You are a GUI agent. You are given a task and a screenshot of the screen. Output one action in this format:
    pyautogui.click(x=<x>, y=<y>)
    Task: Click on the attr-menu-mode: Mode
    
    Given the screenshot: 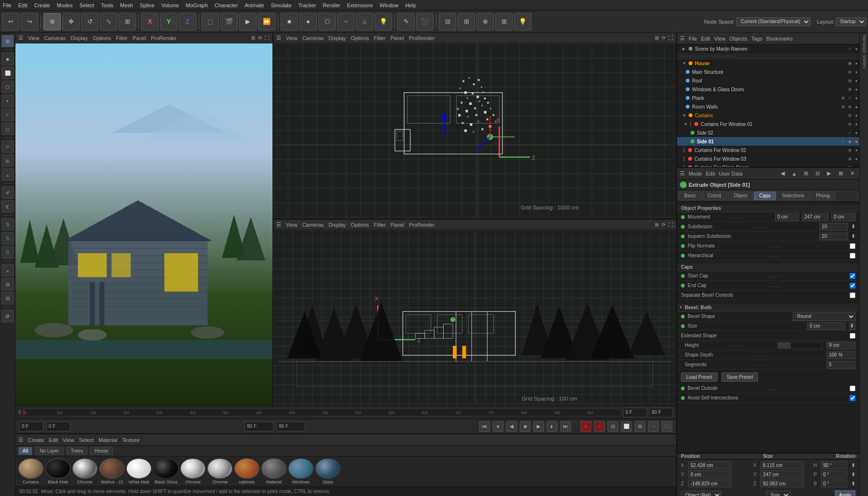 What is the action you would take?
    pyautogui.click(x=695, y=174)
    